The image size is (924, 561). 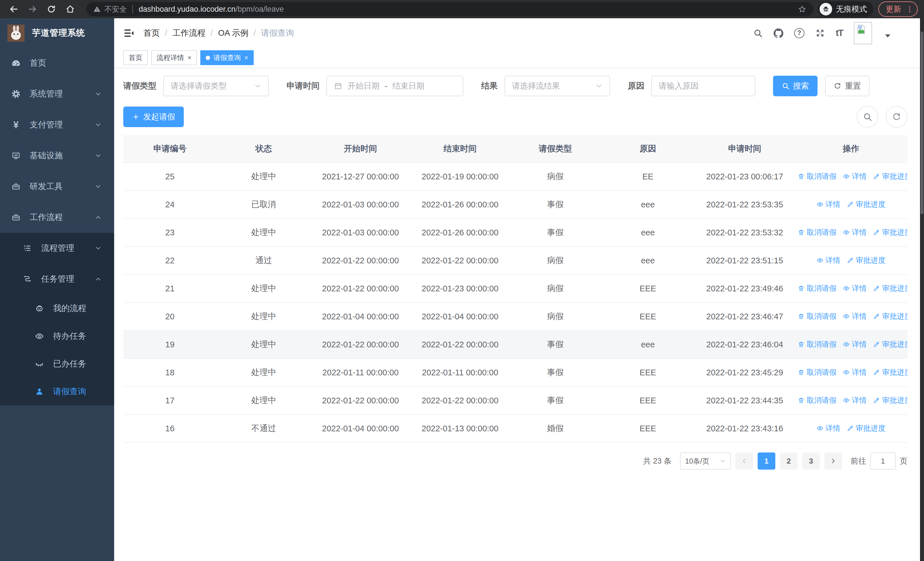 What do you see at coordinates (110, 9) in the screenshot?
I see `site-security-indicator: 不安全` at bounding box center [110, 9].